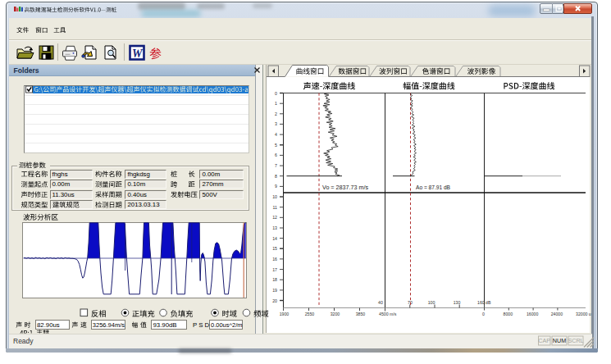 This screenshot has height=364, width=611. I want to click on svg-text: 0.00us^2/m, so click(226, 325).